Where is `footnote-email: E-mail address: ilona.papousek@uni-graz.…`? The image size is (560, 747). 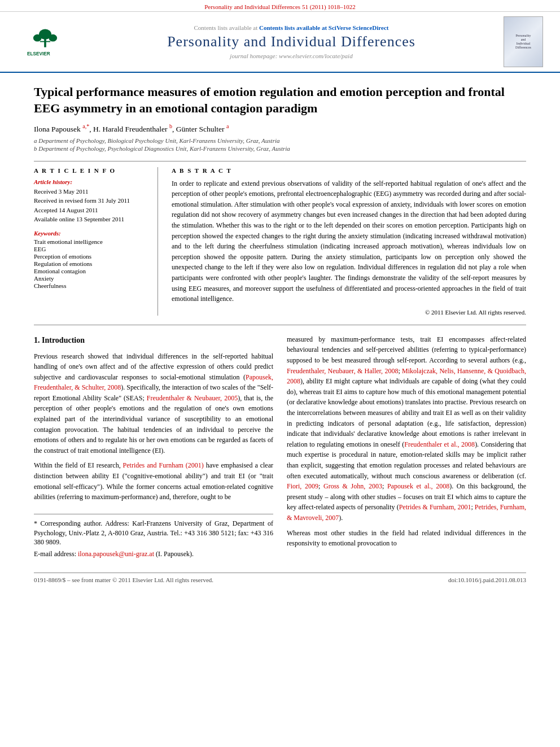
footnote-email: E-mail address: ilona.papousek@uni-graz.… is located at coordinates (154, 554).